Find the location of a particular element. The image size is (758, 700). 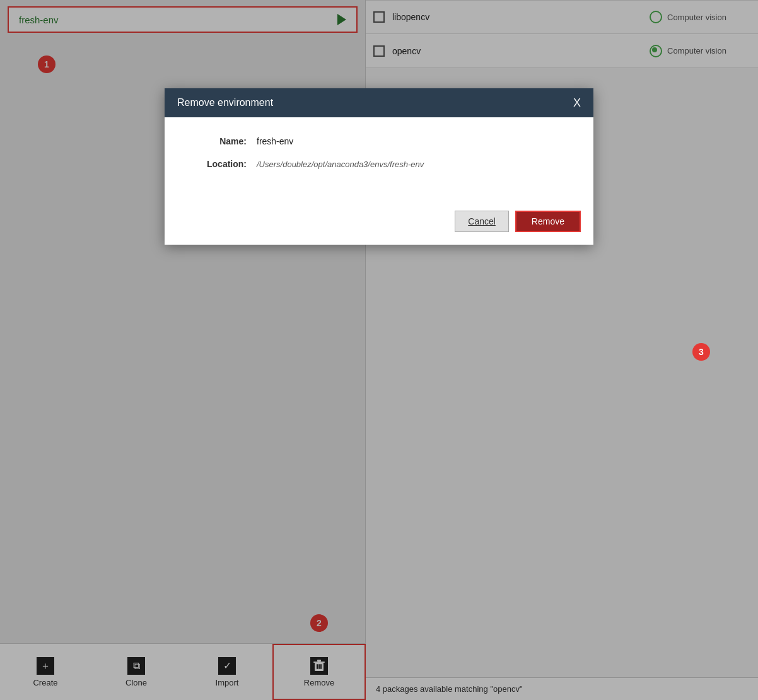

cancel-button: Cancel is located at coordinates (482, 221).